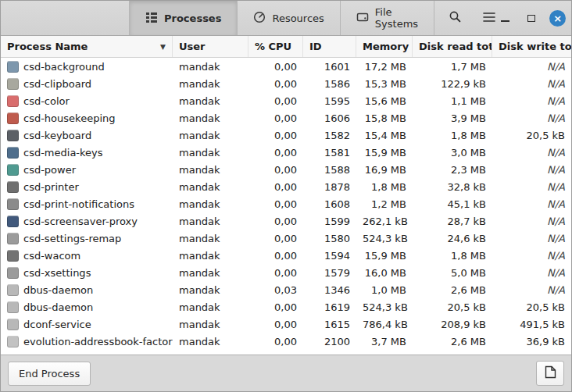 This screenshot has height=392, width=572. I want to click on column-label-cpu: % CPU, so click(273, 47).